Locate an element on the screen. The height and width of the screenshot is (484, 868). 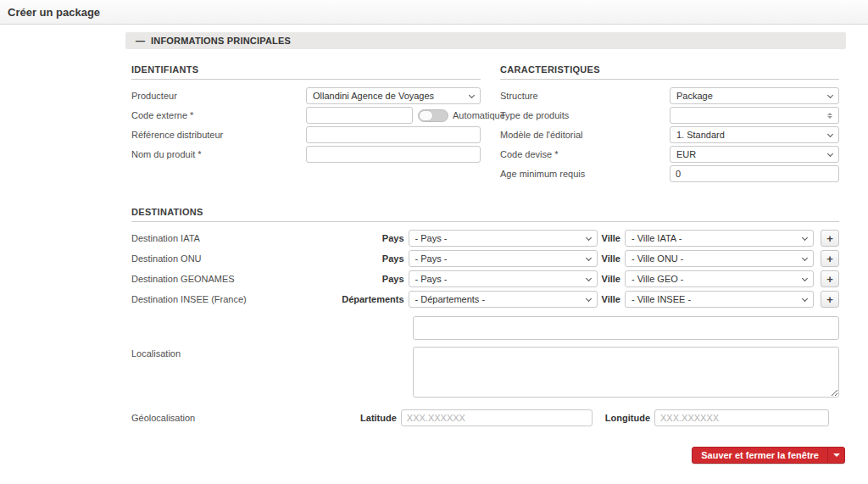
ville-select-insee: - Ville INSEE - is located at coordinates (719, 299).